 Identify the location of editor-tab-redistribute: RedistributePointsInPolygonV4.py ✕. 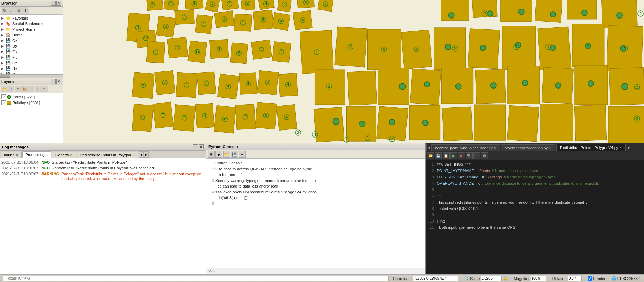
(591, 148).